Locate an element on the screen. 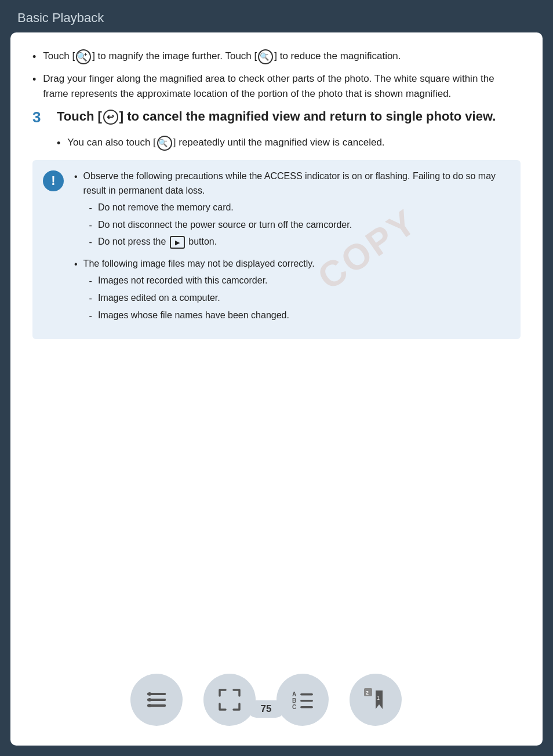 The image size is (553, 756). notice-item2-text: The following image files may not be dis… is located at coordinates (199, 263).